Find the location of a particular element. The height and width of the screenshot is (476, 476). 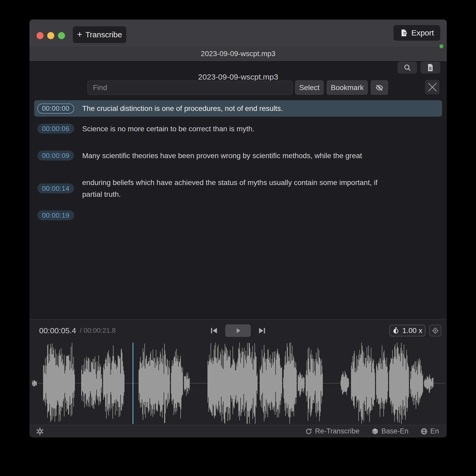

eye-off-icon is located at coordinates (379, 88).